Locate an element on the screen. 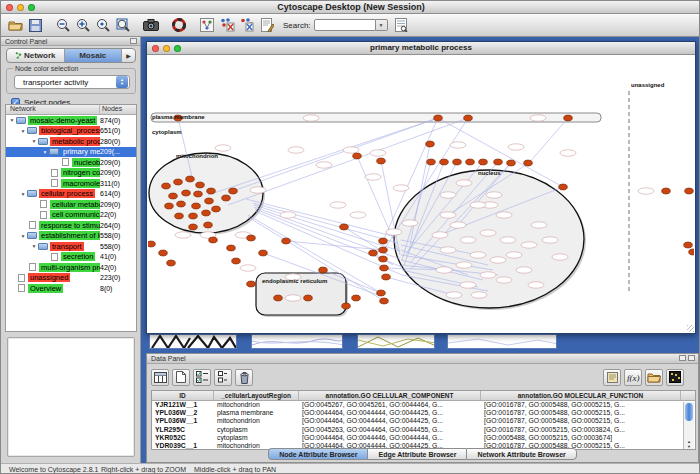 This screenshot has width=700, height=474. resize-grip is located at coordinates (690, 328).